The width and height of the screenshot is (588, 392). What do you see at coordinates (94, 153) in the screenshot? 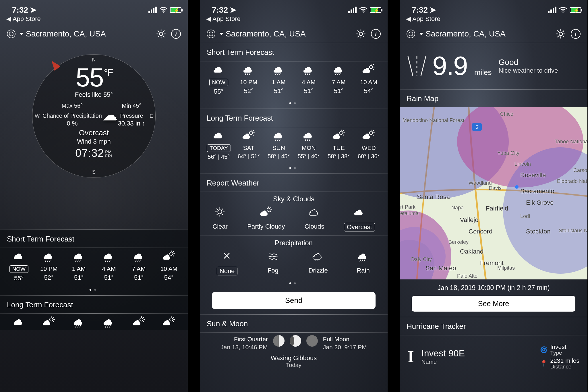
I see `clock: 07:32PMFRI` at bounding box center [94, 153].